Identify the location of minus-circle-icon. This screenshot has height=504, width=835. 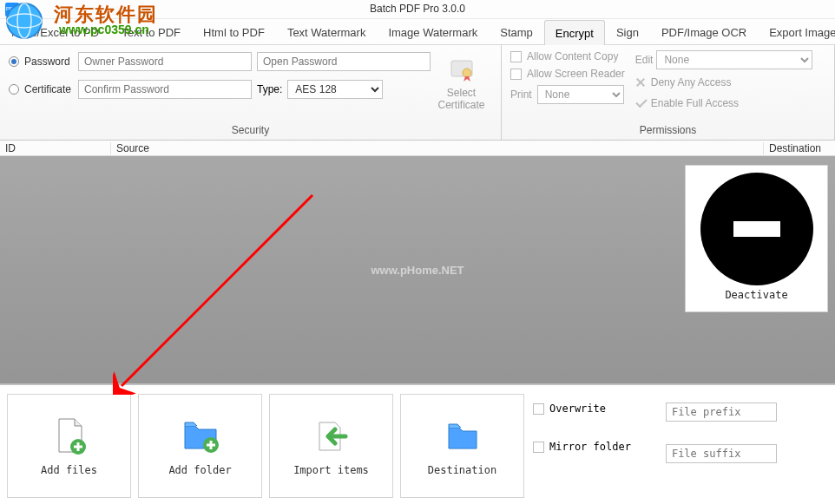
(757, 229).